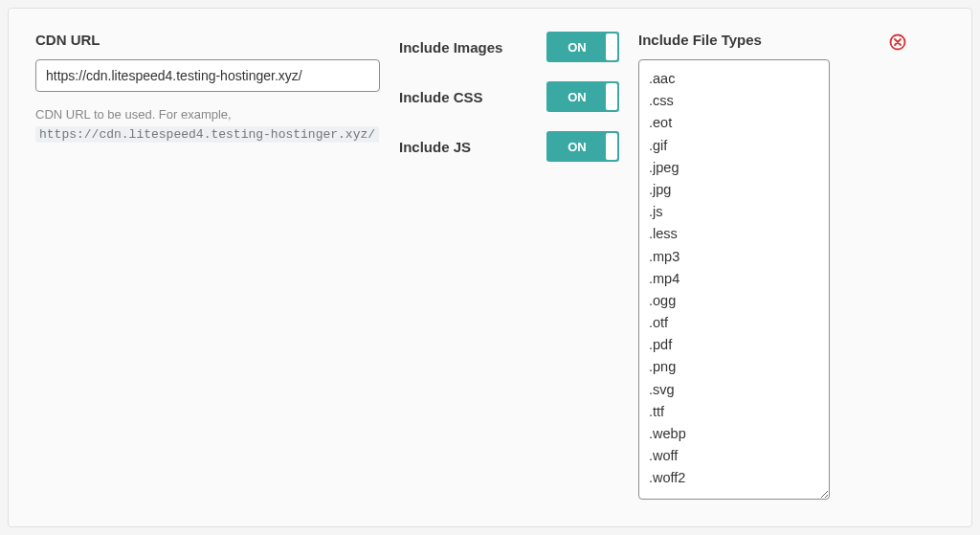 Image resolution: width=980 pixels, height=535 pixels. What do you see at coordinates (898, 42) in the screenshot?
I see `remove-icon` at bounding box center [898, 42].